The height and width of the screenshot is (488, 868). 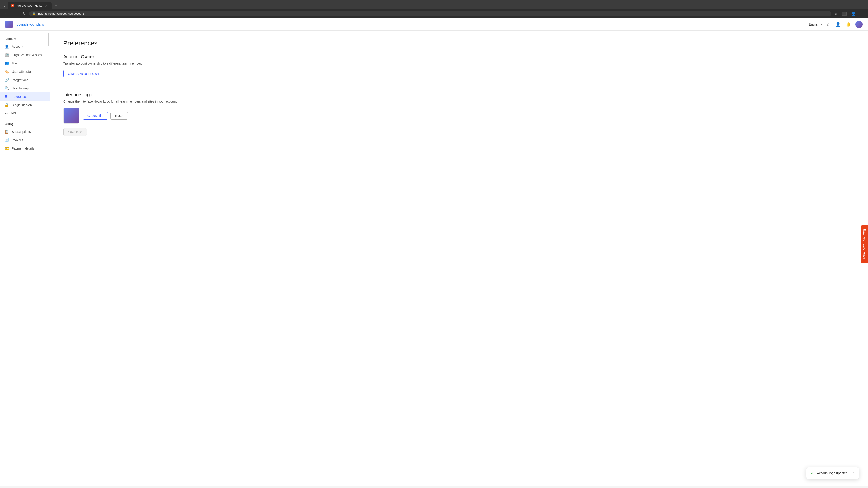 I want to click on sidebar: Account 👤 Account 🏢 Organizations & site…, so click(x=25, y=258).